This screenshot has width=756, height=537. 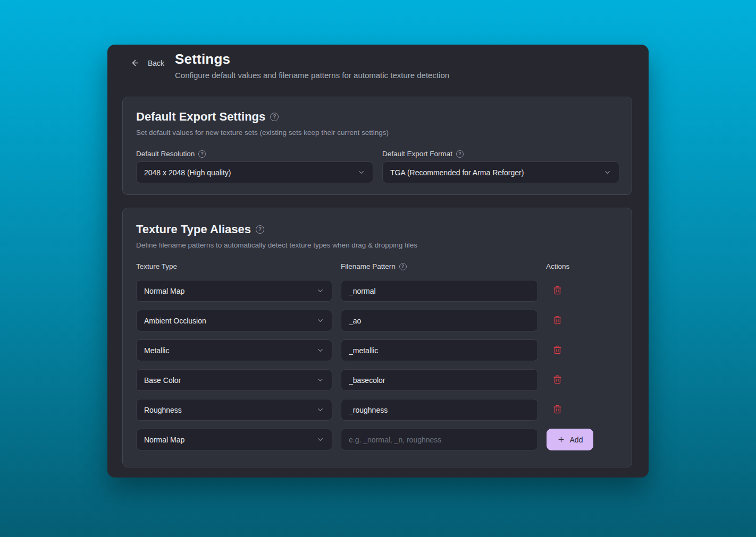 I want to click on alias-row: Base Color, so click(x=377, y=380).